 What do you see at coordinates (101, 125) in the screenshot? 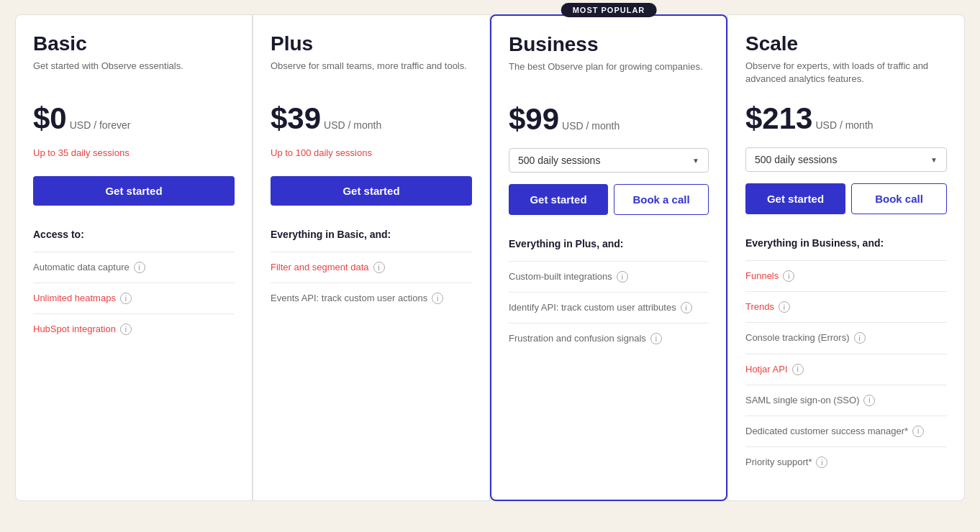
I see `price-unit-basic: USD / forever` at bounding box center [101, 125].